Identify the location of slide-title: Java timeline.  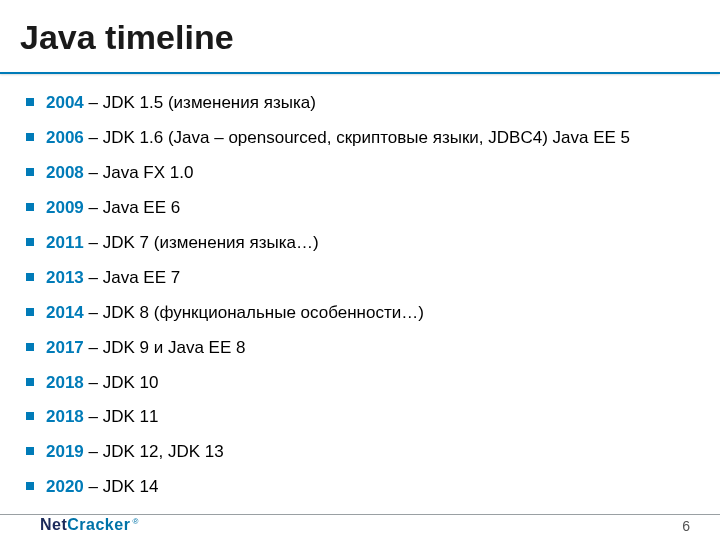
(127, 38).